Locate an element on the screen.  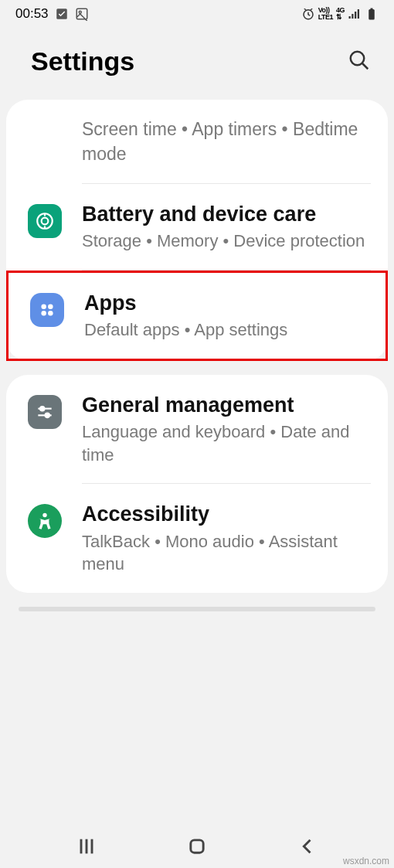
search-icon is located at coordinates (359, 62).